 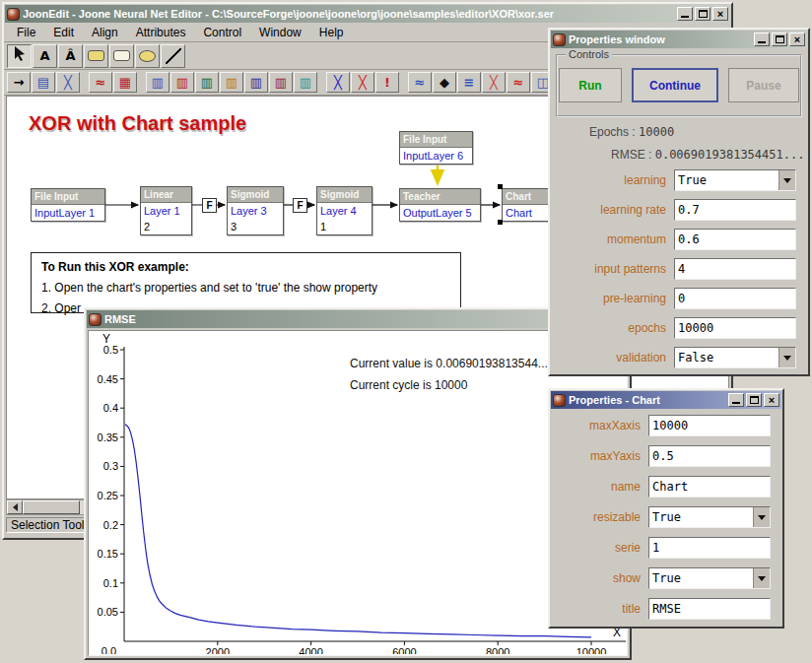 What do you see at coordinates (281, 83) in the screenshot?
I see `context-layer-button: ▥` at bounding box center [281, 83].